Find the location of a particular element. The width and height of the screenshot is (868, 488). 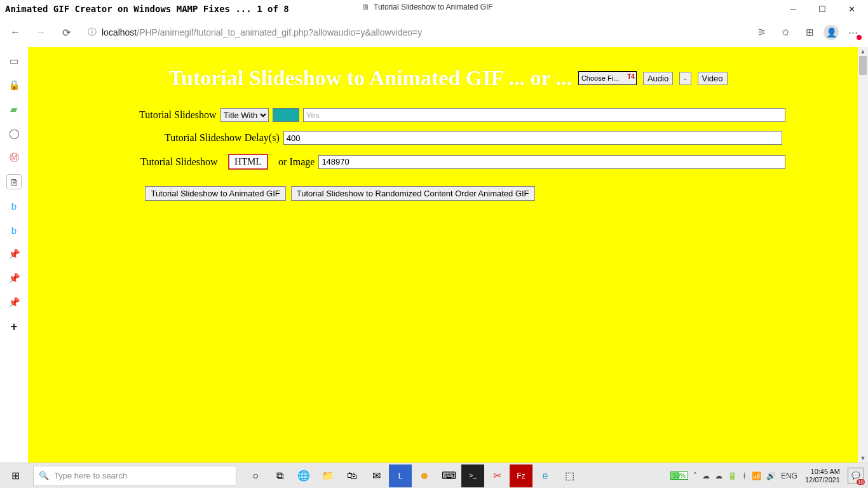

title-select: Title With is located at coordinates (245, 115).